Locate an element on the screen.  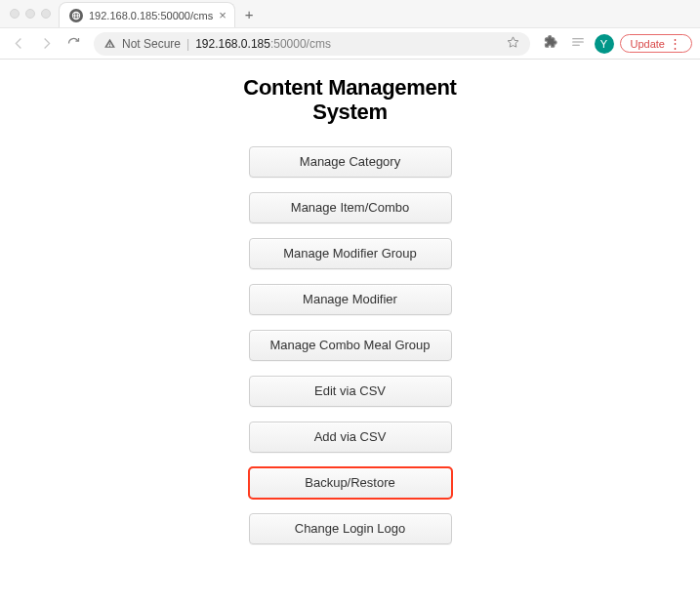
address-bar: Not Secure | 192.168.0.185:50000/cms is located at coordinates (312, 44).